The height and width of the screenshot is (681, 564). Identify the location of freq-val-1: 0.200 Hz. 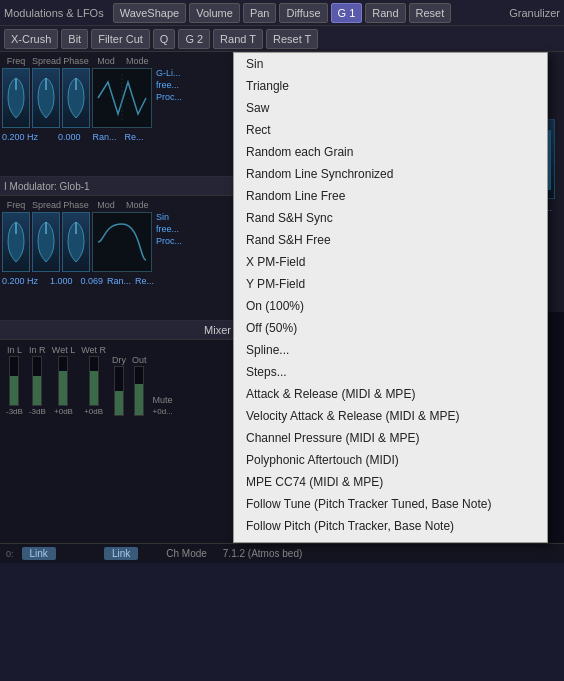
(20, 137).